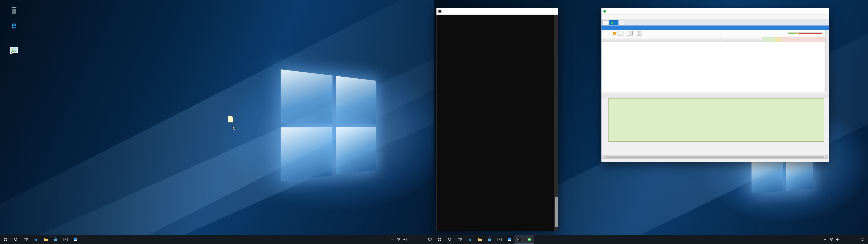 The width and height of the screenshot is (868, 244). What do you see at coordinates (520, 239) in the screenshot?
I see `cmd-icon` at bounding box center [520, 239].